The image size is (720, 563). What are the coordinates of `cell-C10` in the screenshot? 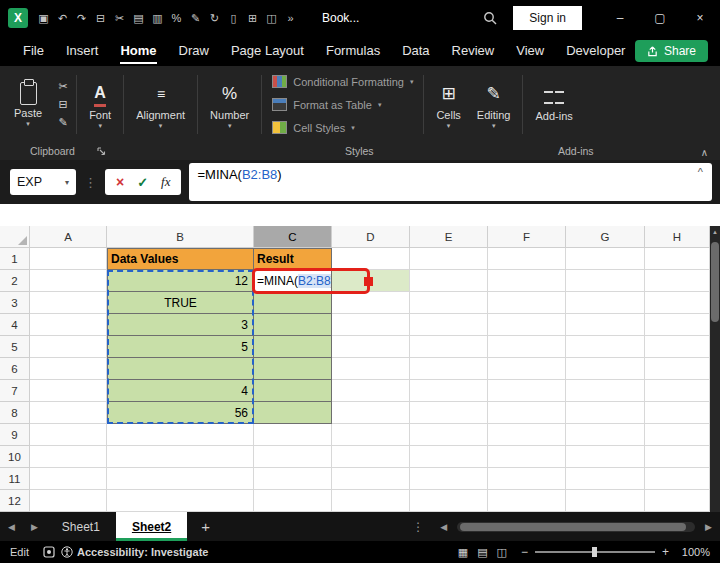 It's located at (293, 457).